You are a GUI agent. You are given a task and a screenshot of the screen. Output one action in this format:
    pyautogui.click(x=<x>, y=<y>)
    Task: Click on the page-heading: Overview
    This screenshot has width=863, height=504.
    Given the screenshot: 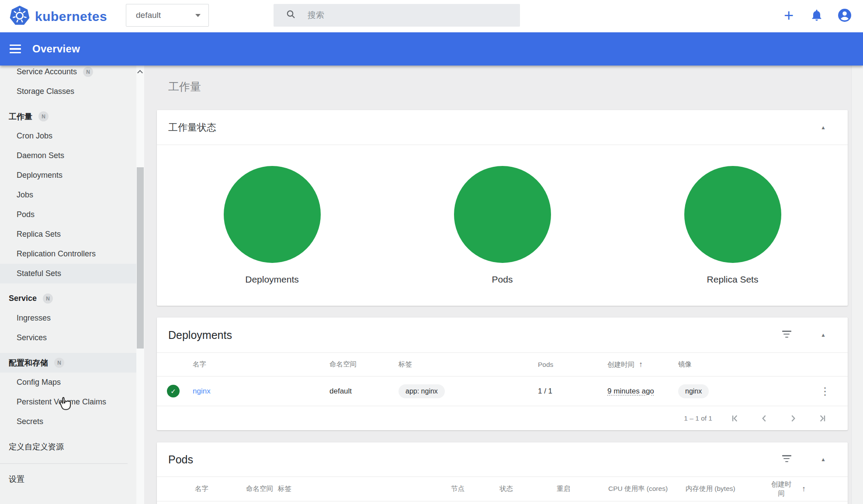 What is the action you would take?
    pyautogui.click(x=56, y=49)
    